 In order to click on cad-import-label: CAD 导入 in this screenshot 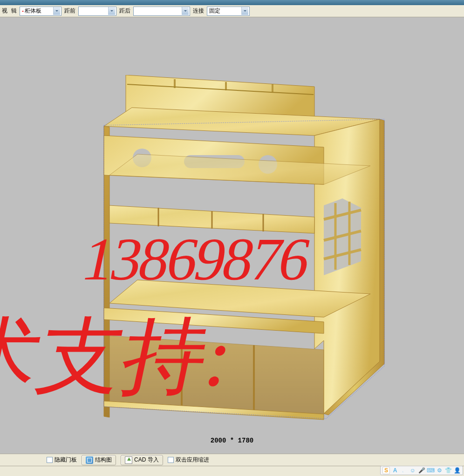, I will do `click(146, 460)`.